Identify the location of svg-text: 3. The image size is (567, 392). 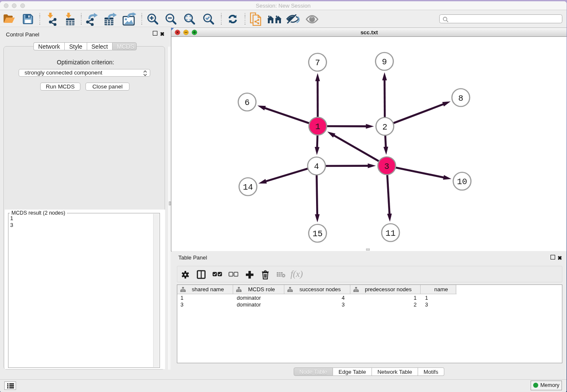
(387, 166).